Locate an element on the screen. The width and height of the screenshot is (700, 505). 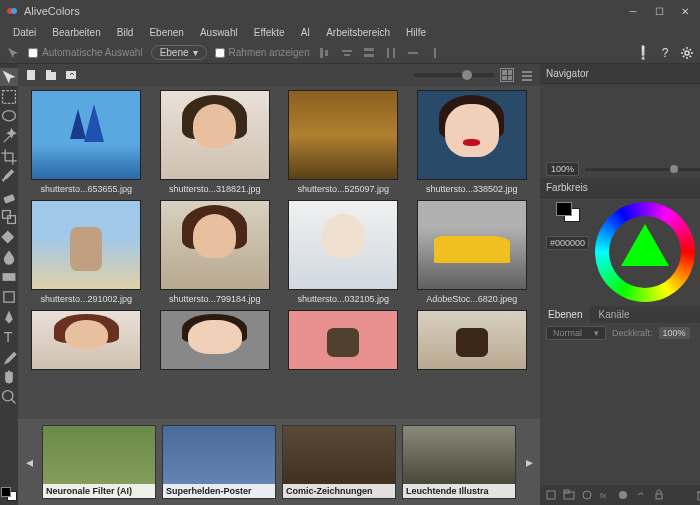
menu-bild: Bild is located at coordinates (126, 32).